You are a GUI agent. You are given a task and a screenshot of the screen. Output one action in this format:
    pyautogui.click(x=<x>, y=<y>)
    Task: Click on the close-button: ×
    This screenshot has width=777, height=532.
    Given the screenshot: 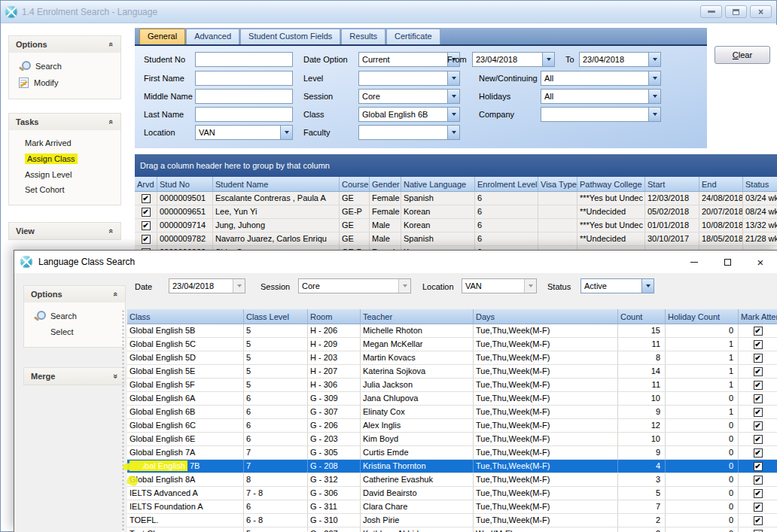 What is the action you would take?
    pyautogui.click(x=760, y=12)
    